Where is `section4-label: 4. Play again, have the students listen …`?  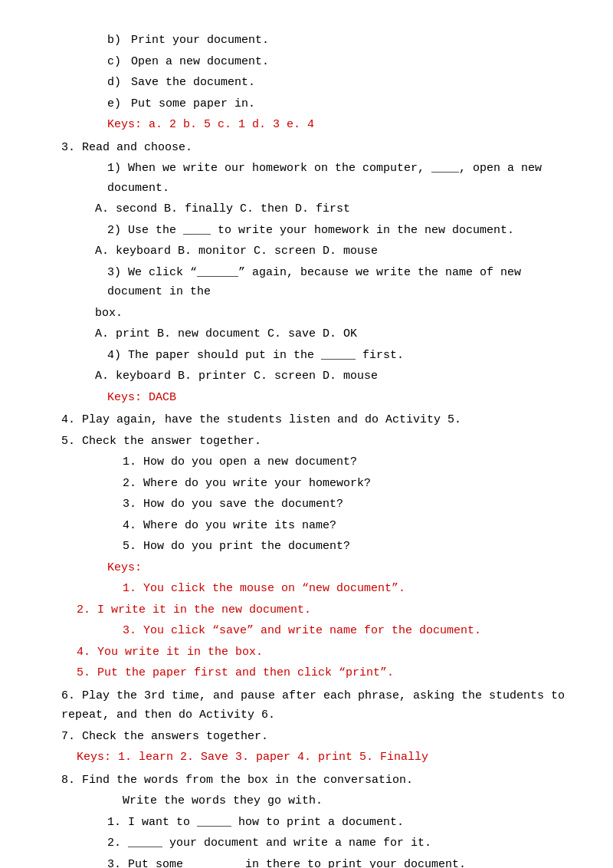 section4-label: 4. Play again, have the students listen … is located at coordinates (314, 420).